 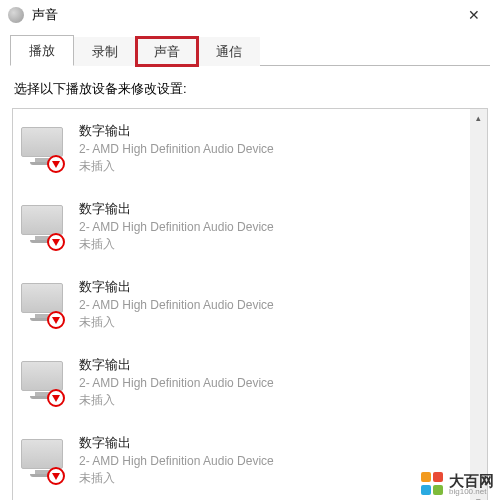 I want to click on titlebar: 声音 ✕, so click(x=250, y=15).